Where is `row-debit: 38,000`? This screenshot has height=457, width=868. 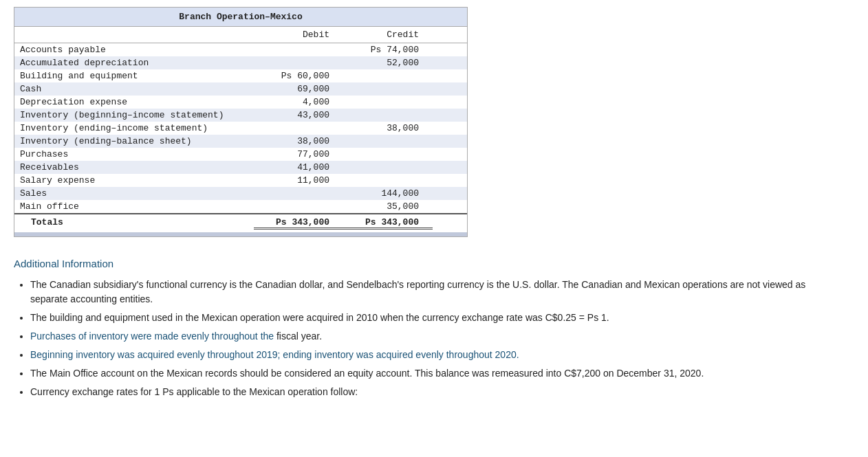 row-debit: 38,000 is located at coordinates (299, 142).